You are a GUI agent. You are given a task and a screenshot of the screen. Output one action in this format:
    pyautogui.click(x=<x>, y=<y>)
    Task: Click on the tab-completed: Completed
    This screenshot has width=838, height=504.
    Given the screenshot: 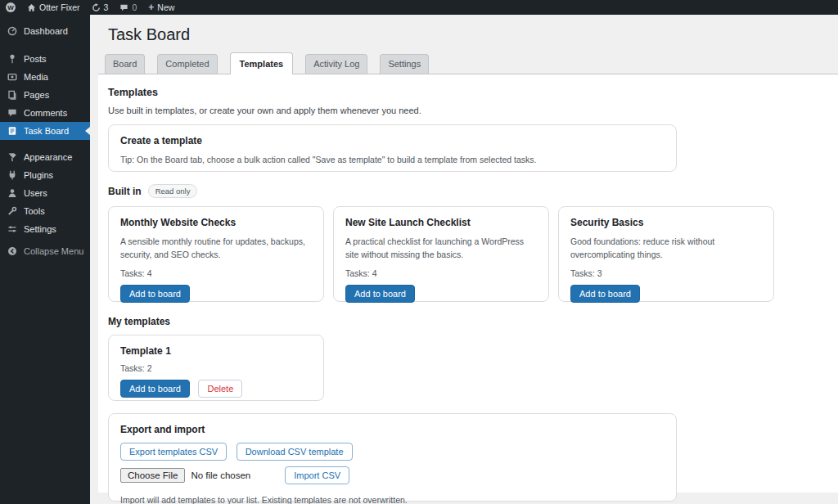 What is the action you would take?
    pyautogui.click(x=187, y=64)
    